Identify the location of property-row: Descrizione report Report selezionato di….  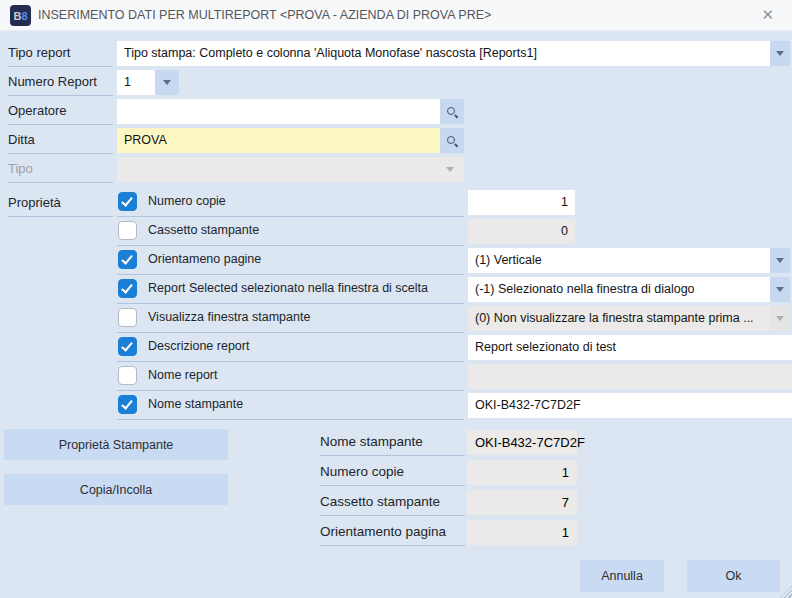
(396, 350).